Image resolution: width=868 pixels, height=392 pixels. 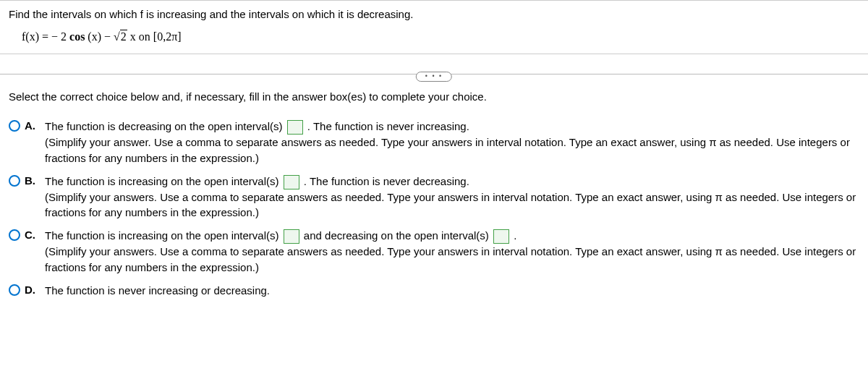 I want to click on choice-letter: D., so click(x=31, y=289).